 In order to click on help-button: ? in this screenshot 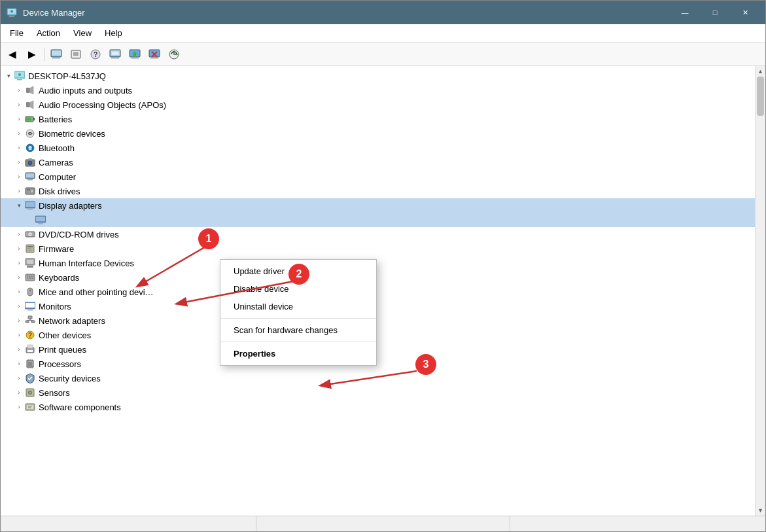, I will do `click(96, 54)`.